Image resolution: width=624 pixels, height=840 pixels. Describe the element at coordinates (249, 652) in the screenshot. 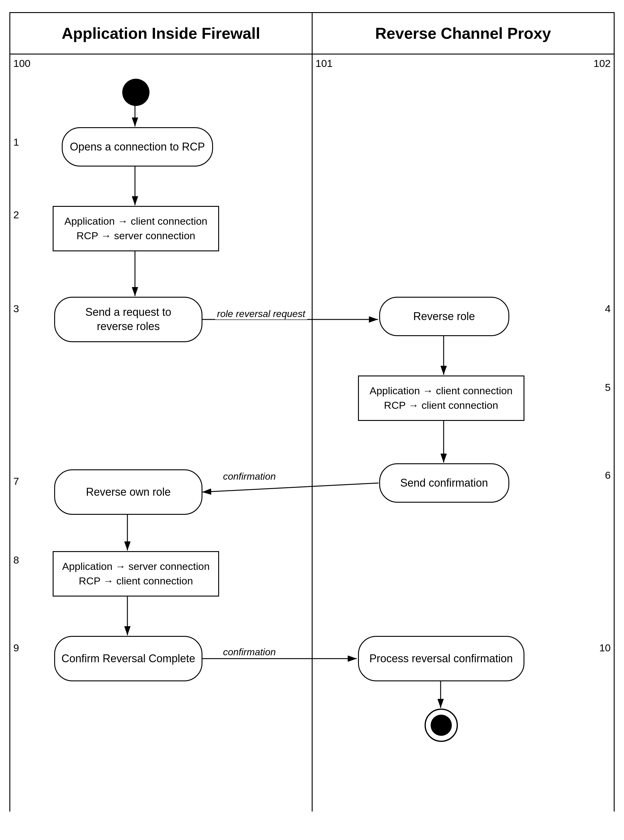

I see `arrow-label-confirmation2: confirmation` at that location.